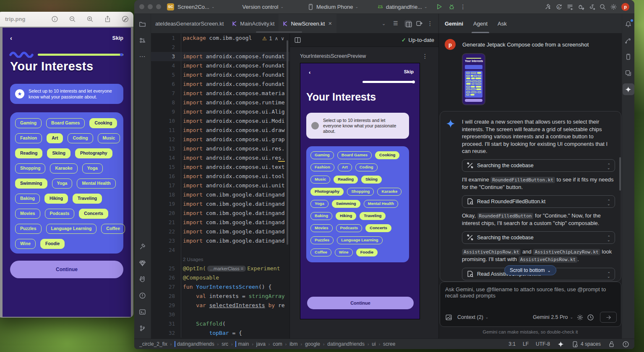  I want to click on gear-icon, so click(580, 318).